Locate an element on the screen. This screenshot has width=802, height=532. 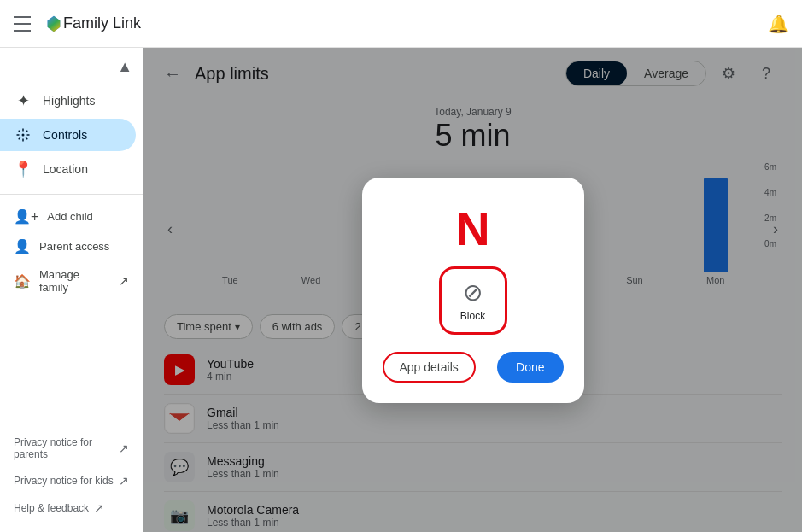
sidebar-item-highlights-label: Highlights is located at coordinates (68, 101).